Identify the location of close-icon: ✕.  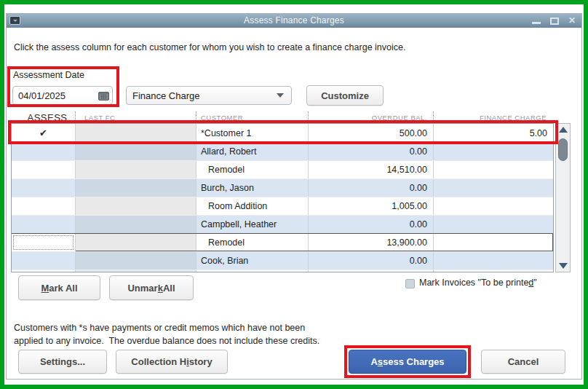
(572, 20).